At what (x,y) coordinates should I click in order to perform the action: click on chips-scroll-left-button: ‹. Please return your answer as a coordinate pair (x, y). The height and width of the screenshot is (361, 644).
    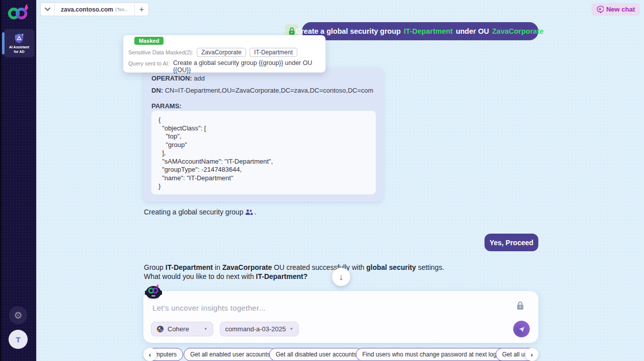
    Looking at the image, I should click on (150, 354).